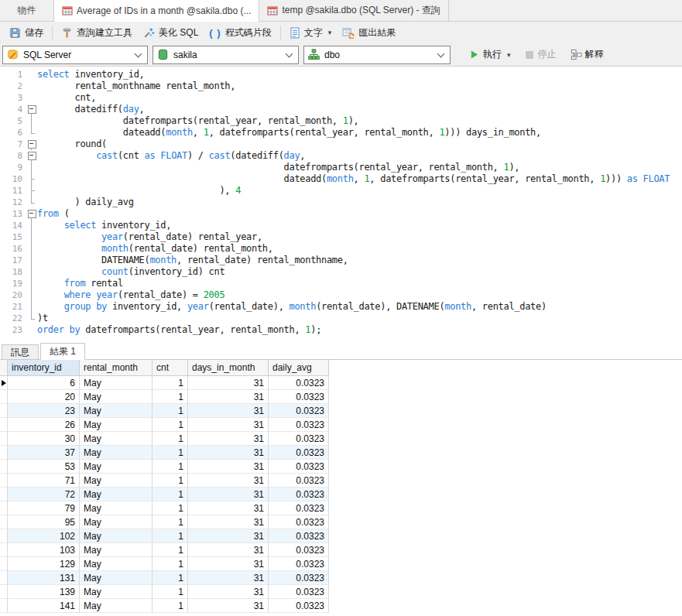 The image size is (682, 616). I want to click on table-cell: 79, so click(43, 508).